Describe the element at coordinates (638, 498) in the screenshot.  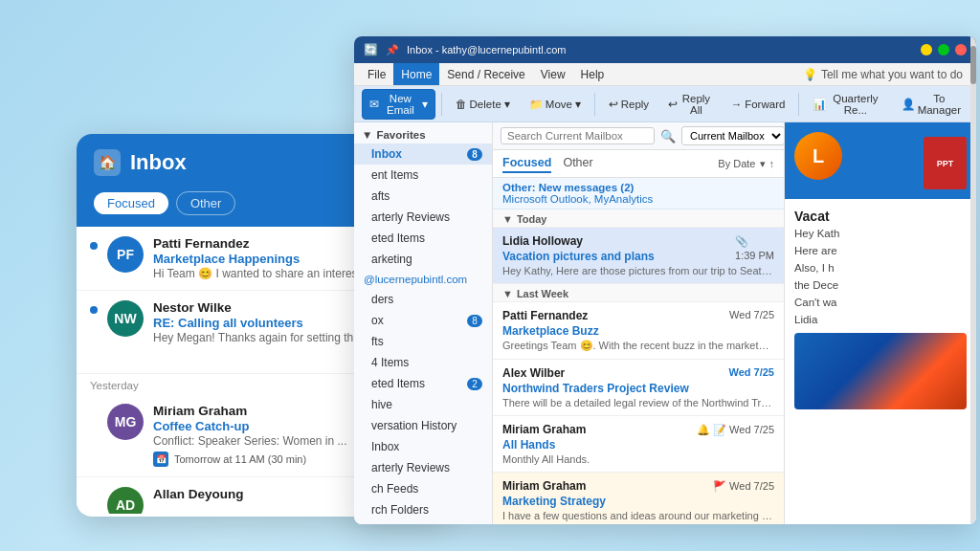
I see `table-row: Miriam Graham 🚩 Wed 7/25 Marketing Strat…` at that location.